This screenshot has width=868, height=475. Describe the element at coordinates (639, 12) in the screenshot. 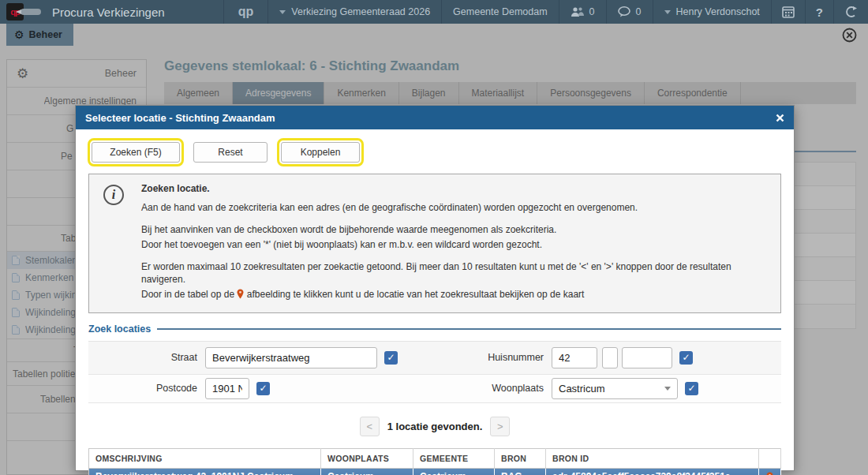

I see `messages-count: 0` at that location.